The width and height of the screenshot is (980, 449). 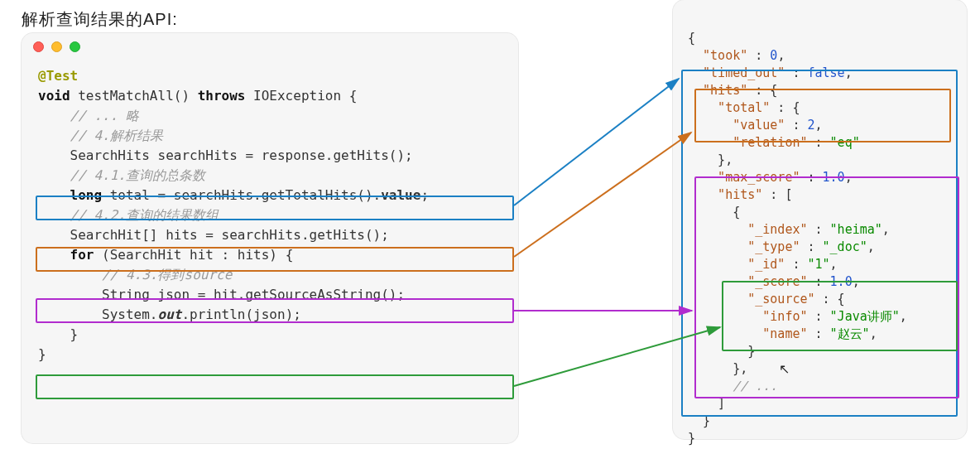 I want to click on text: total = searchHits.getTotalHits()., so click(x=242, y=196).